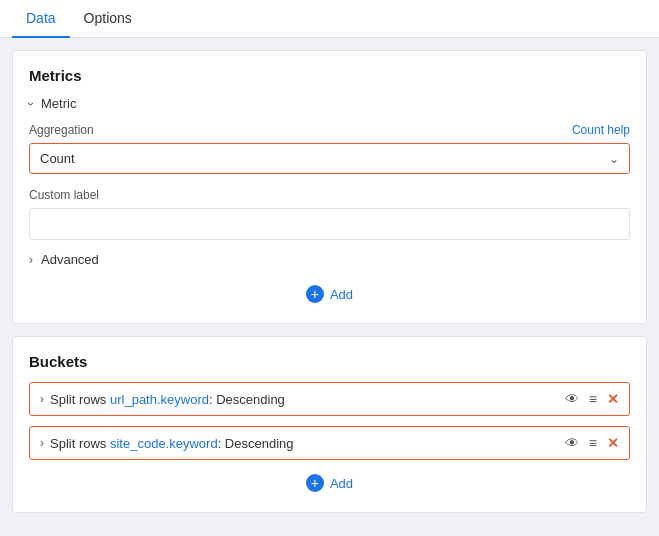 The image size is (659, 536). I want to click on bucket-1-eye-icon: 👁, so click(572, 399).